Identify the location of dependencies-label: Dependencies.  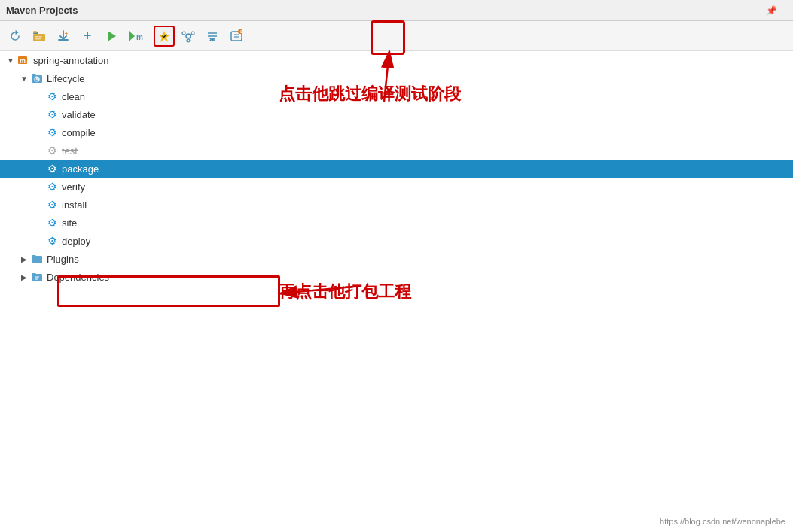
(78, 277).